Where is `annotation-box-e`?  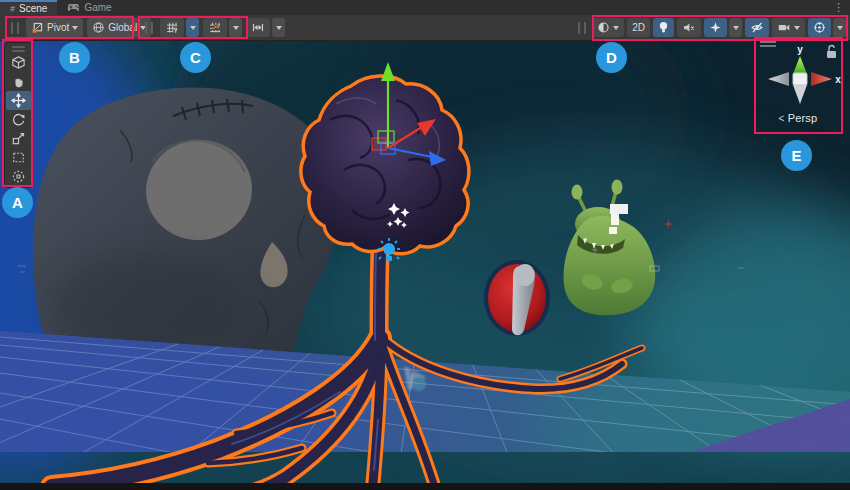
annotation-box-e is located at coordinates (798, 86).